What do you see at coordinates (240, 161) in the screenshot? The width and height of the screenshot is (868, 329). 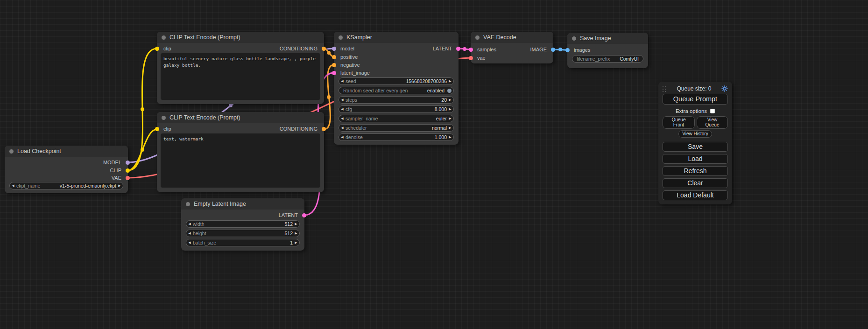 I see `negative-prompt-textarea: text, watermark` at bounding box center [240, 161].